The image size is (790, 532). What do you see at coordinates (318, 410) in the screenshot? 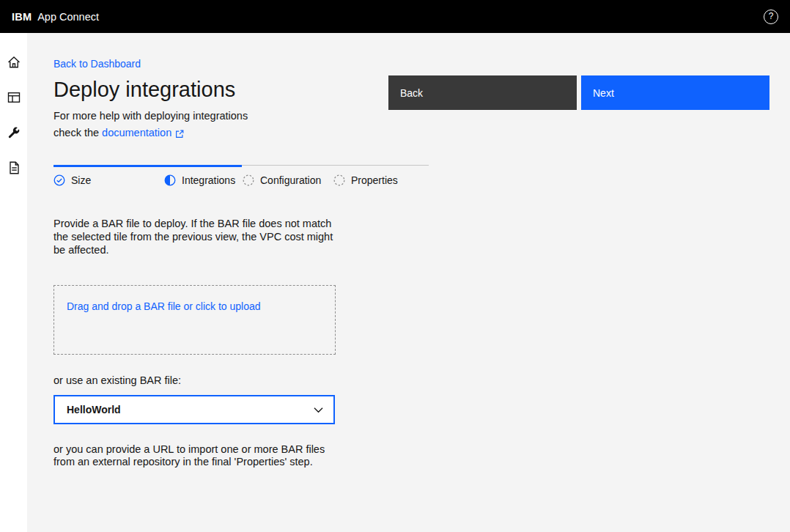
I see `chevron-down-icon` at bounding box center [318, 410].